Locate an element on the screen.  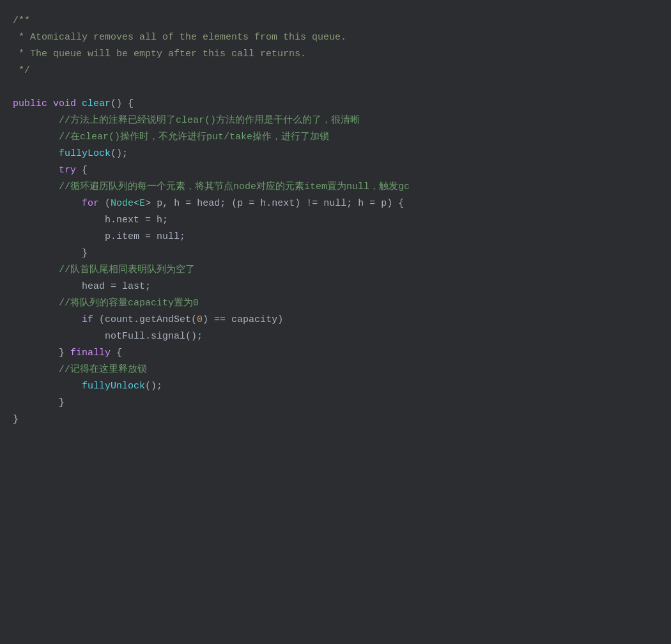
line-7: //方法上的注释已经说明了clear()方法的作用是干什么的了，很清晰 is located at coordinates (336, 121).